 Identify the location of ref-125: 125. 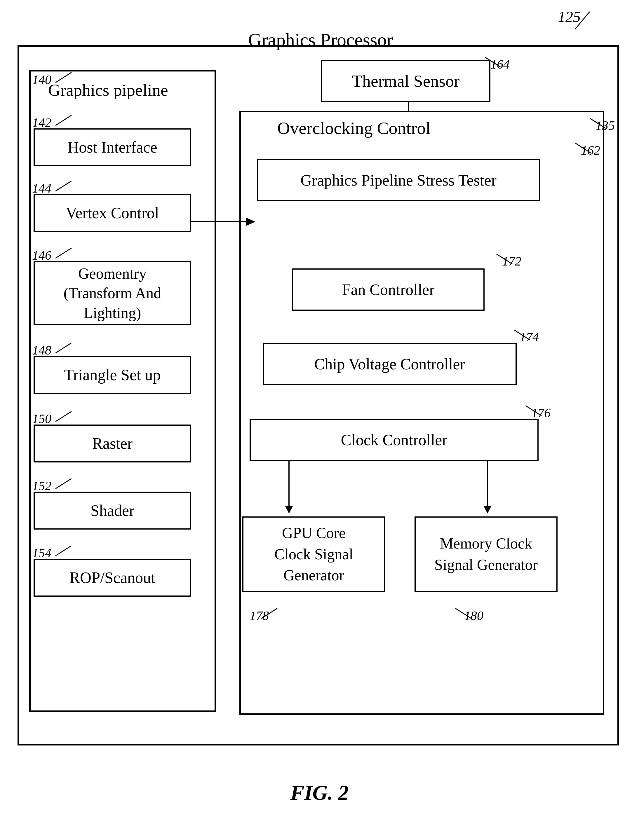
(569, 17).